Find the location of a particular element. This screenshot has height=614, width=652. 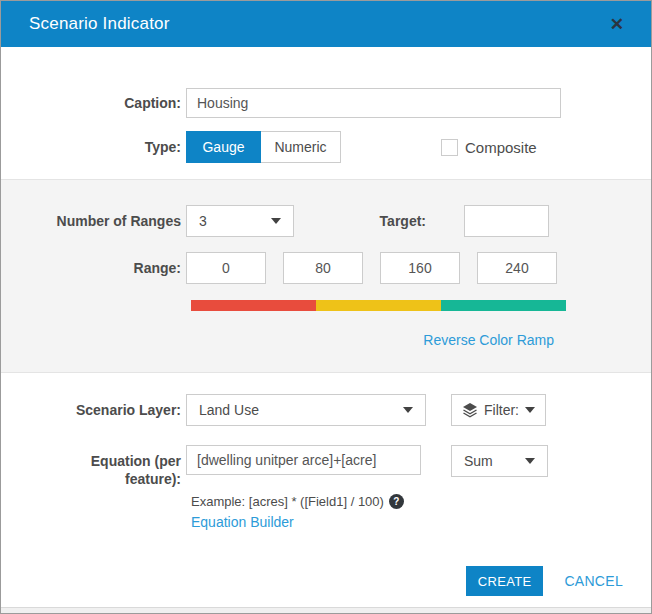

filter-label: Filter: is located at coordinates (502, 410).